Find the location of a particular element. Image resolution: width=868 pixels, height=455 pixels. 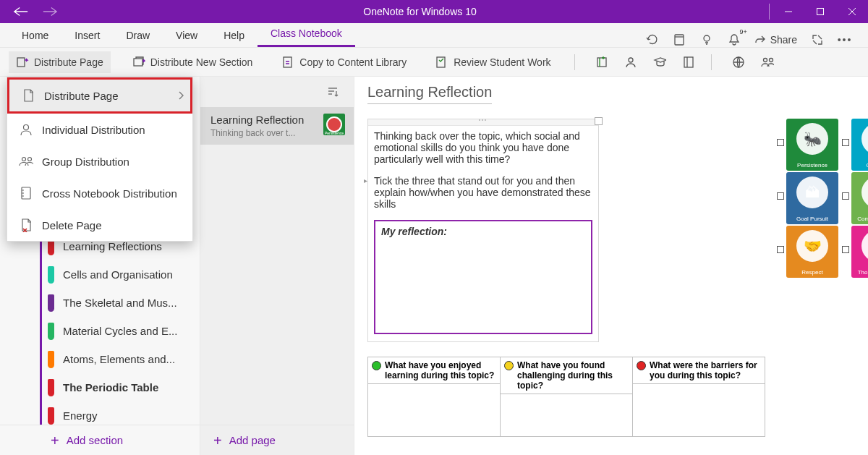

undo-icon is located at coordinates (652, 40).